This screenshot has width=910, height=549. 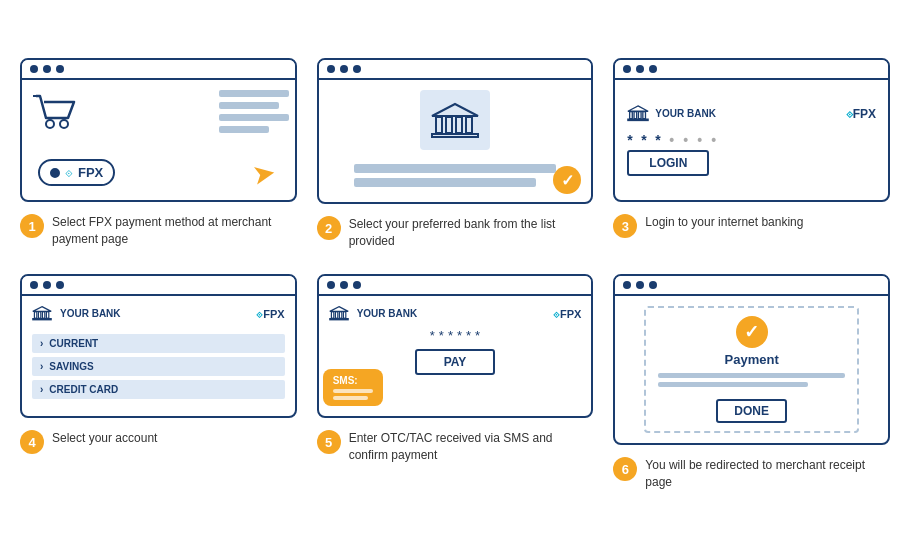 What do you see at coordinates (158, 130) in the screenshot?
I see `browser-window-1: ⟐ FPX ➤` at bounding box center [158, 130].